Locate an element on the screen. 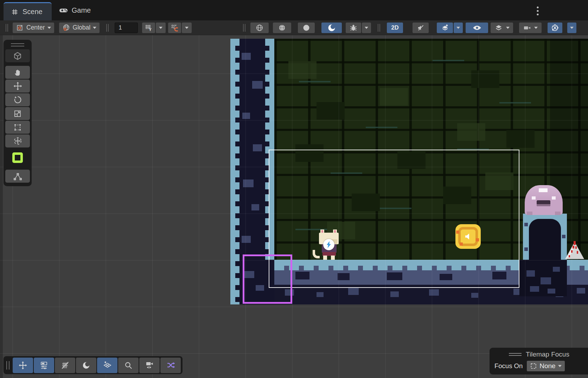 The width and height of the screenshot is (588, 378). spike-sprite is located at coordinates (575, 251).